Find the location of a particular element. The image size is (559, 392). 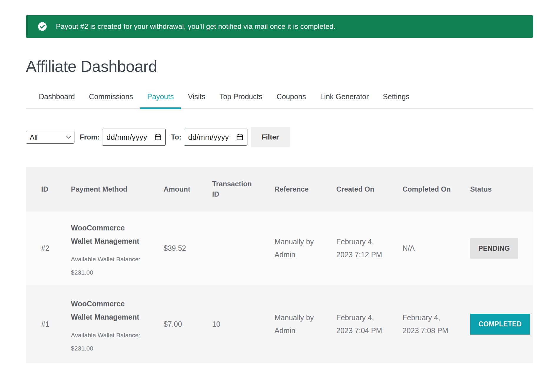

to-date-field is located at coordinates (216, 137).